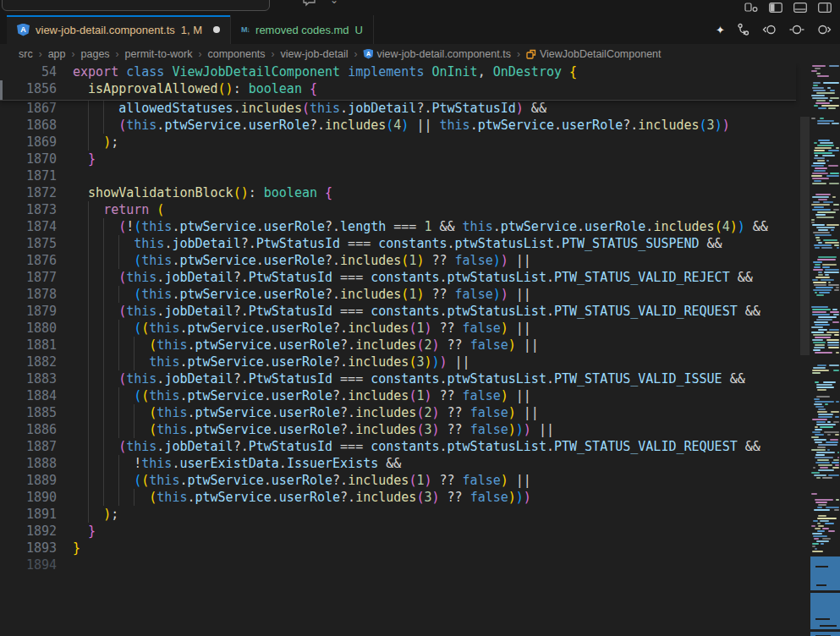  Describe the element at coordinates (29, 514) in the screenshot. I see `line-number: 1891` at that location.